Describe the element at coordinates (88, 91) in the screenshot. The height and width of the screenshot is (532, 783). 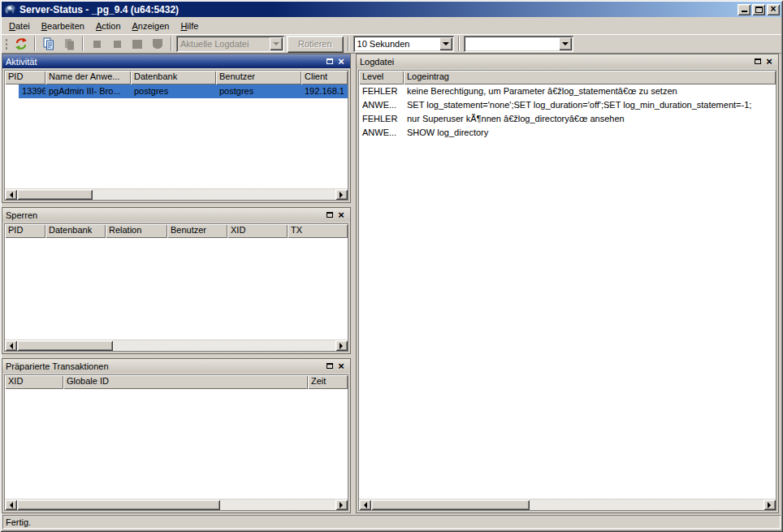
I see `cell-appname: pgAdmin III- Bro...` at that location.